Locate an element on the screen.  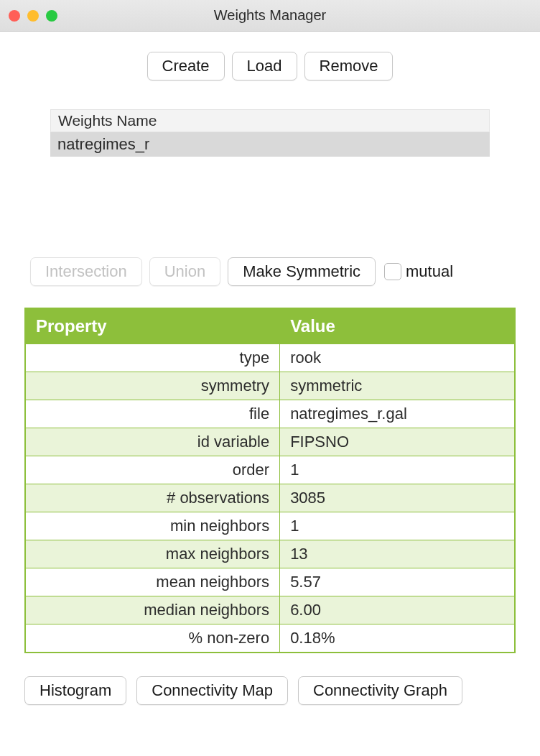
bottom-button-row: Histogram Connectivity Map Connectivity … is located at coordinates (270, 691).